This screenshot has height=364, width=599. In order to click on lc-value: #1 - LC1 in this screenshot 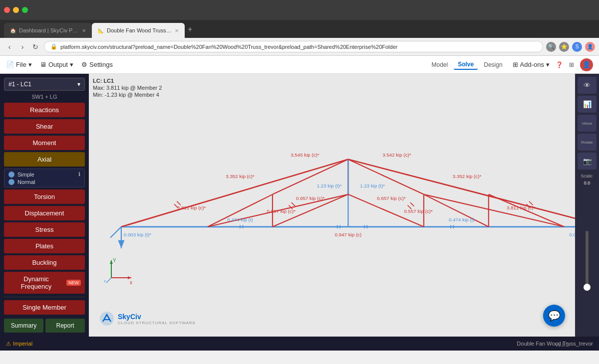, I will do `click(20, 84)`.